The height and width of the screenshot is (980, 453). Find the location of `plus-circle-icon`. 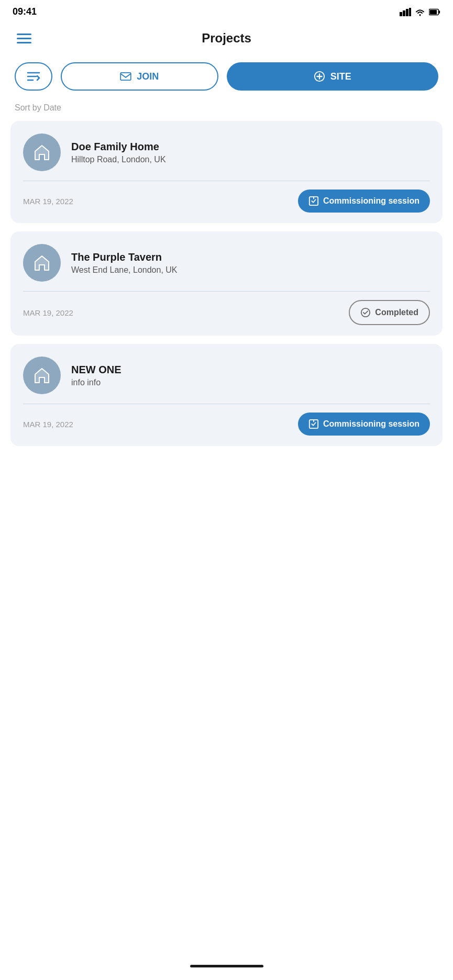

plus-circle-icon is located at coordinates (319, 76).